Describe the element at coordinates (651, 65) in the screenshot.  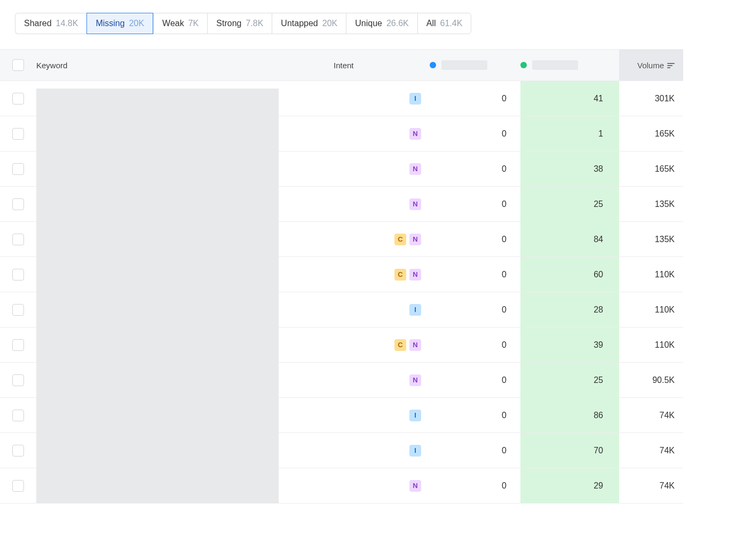
I see `column-header-volume: Volume` at that location.